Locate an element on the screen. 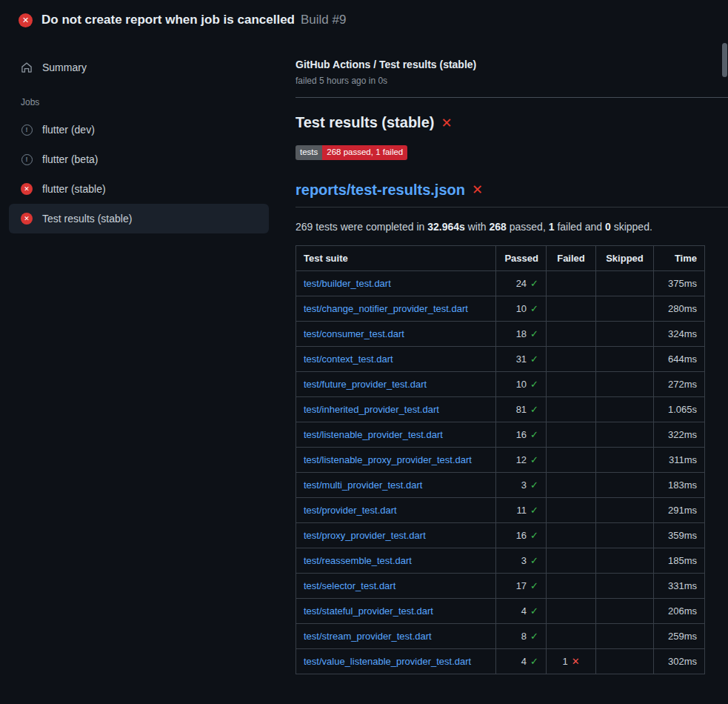 The image size is (728, 704). report-file-link: reports/test-results.json is located at coordinates (381, 190).